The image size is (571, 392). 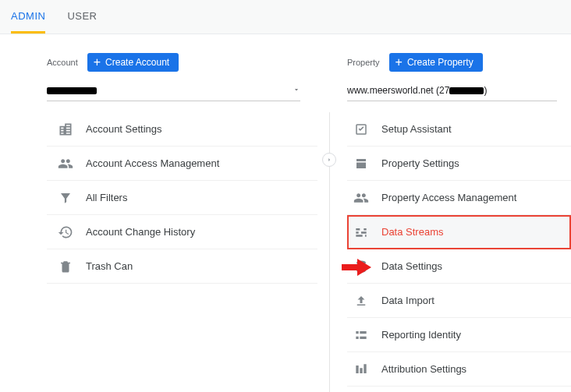 I want to click on window-icon, so click(x=361, y=164).